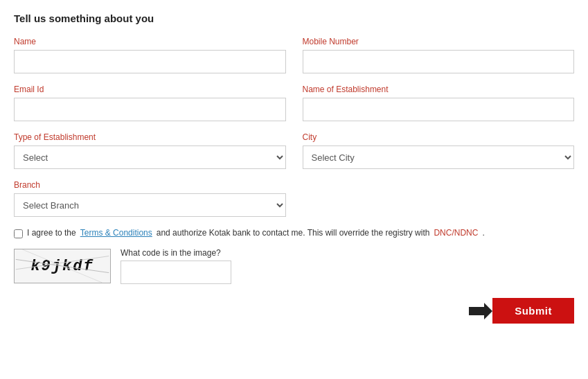 This screenshot has height=379, width=588. I want to click on terms-text-3: ., so click(483, 233).